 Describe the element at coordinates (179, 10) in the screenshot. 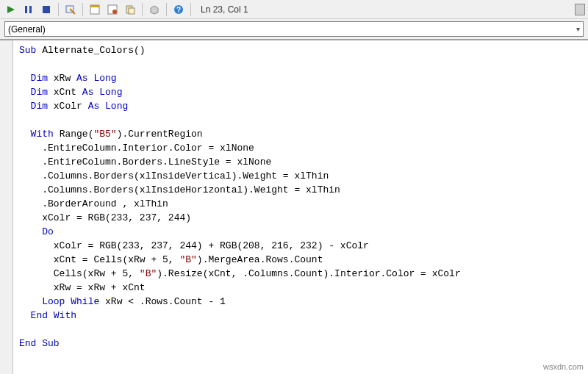

I see `help-button: ?` at that location.